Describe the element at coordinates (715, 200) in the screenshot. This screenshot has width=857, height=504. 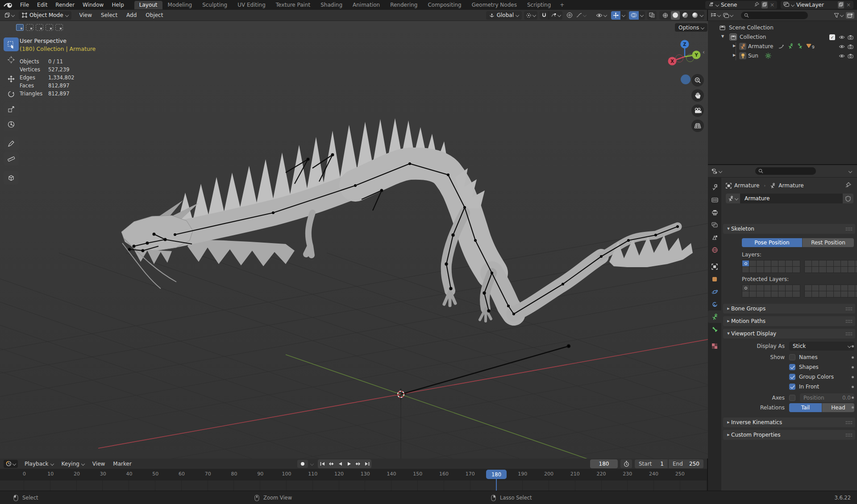
I see `tab-render` at that location.